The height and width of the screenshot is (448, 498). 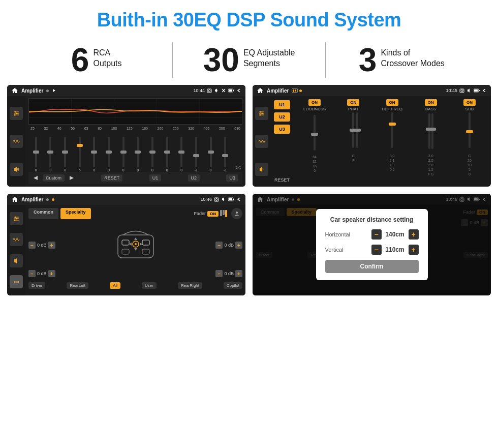 What do you see at coordinates (392, 141) in the screenshot?
I see `amp-settings: ON LOUDNESS 64 32 16 0 ON PHAT` at bounding box center [392, 141].